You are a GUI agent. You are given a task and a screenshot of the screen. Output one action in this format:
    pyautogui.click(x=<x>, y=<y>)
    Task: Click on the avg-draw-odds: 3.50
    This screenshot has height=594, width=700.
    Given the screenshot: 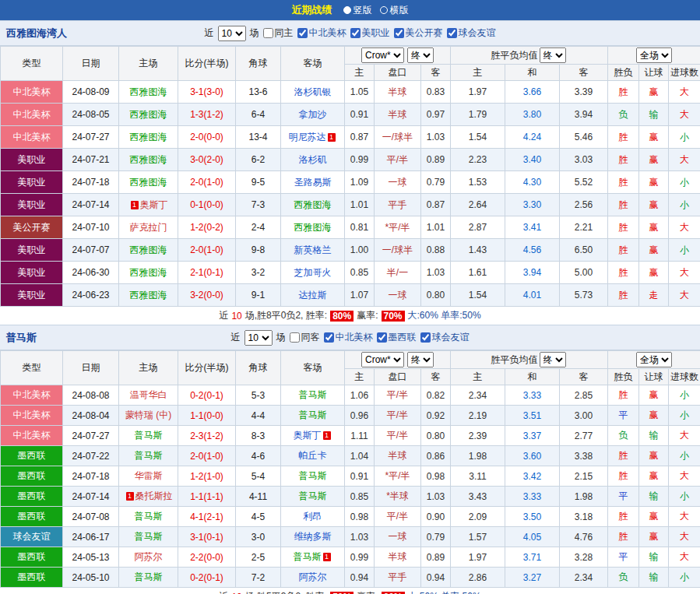 What is the action you would take?
    pyautogui.click(x=533, y=517)
    